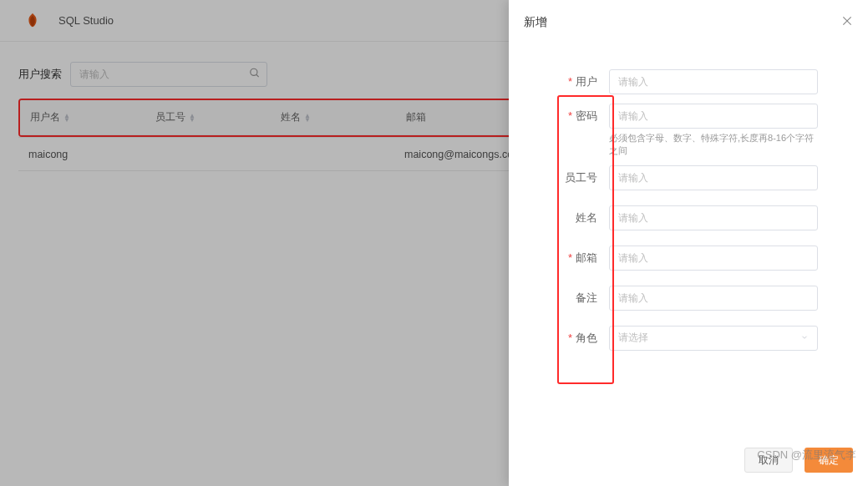 Image resolution: width=868 pixels, height=486 pixels. Describe the element at coordinates (805, 338) in the screenshot. I see `chevron-down-icon` at that location.